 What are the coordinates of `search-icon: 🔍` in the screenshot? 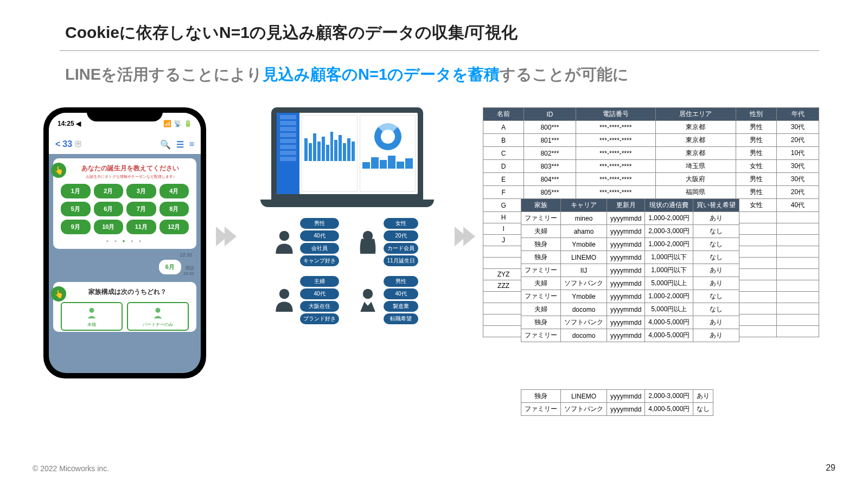 It's located at (165, 144).